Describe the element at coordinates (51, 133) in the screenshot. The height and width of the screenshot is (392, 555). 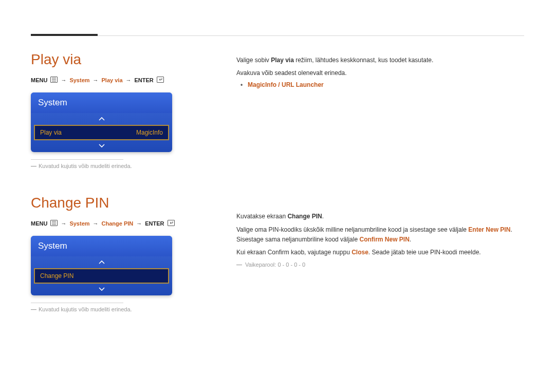
I see `osd-row-label: Play via` at that location.